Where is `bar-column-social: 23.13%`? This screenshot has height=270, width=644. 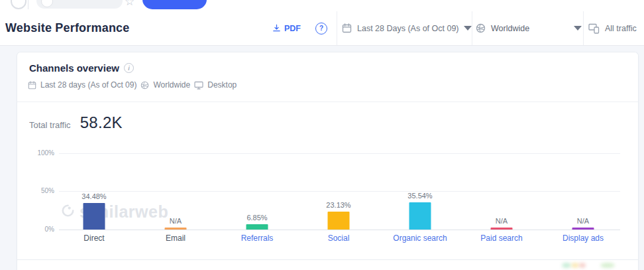
bar-column-social: 23.13% is located at coordinates (339, 215).